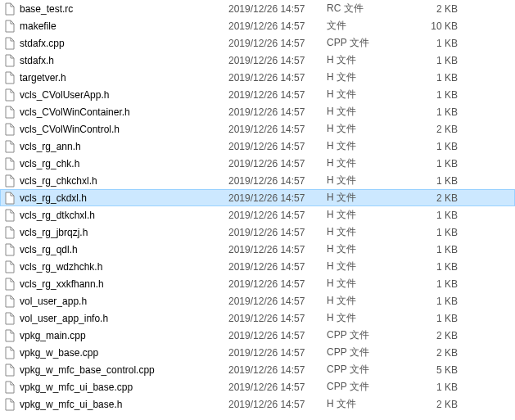 This screenshot has width=515, height=420. I want to click on file-name: vcls_rg_wdzhchk.h, so click(124, 267).